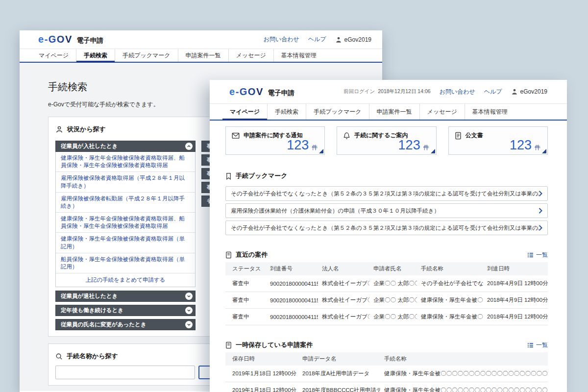 The image size is (588, 392). I want to click on apply-all-link: 上記の手続をまとめて申請する, so click(125, 280).